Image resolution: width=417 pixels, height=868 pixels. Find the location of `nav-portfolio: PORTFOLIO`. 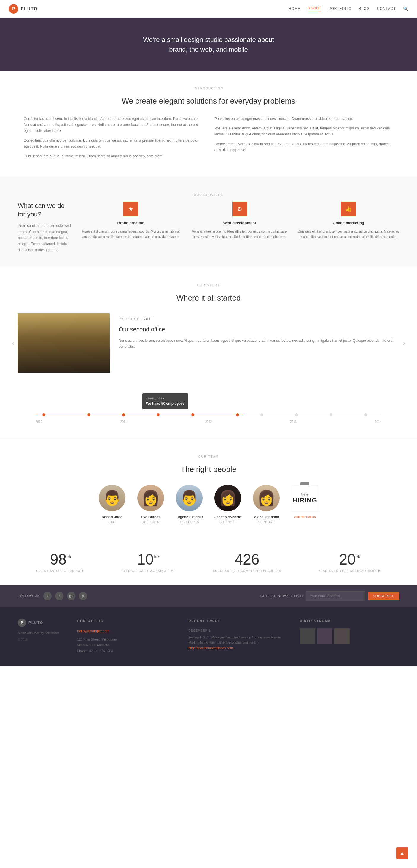

nav-portfolio: PORTFOLIO is located at coordinates (340, 9).